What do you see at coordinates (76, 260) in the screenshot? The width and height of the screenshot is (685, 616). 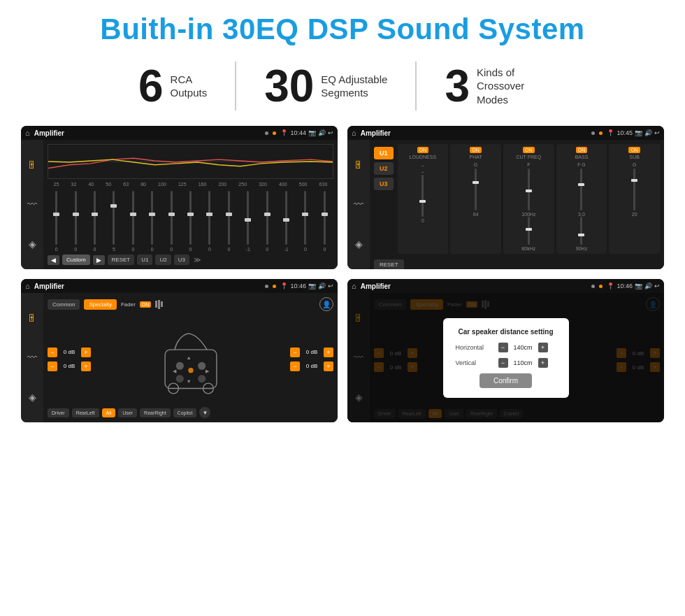 I see `eq-preset-custom: Custom` at bounding box center [76, 260].